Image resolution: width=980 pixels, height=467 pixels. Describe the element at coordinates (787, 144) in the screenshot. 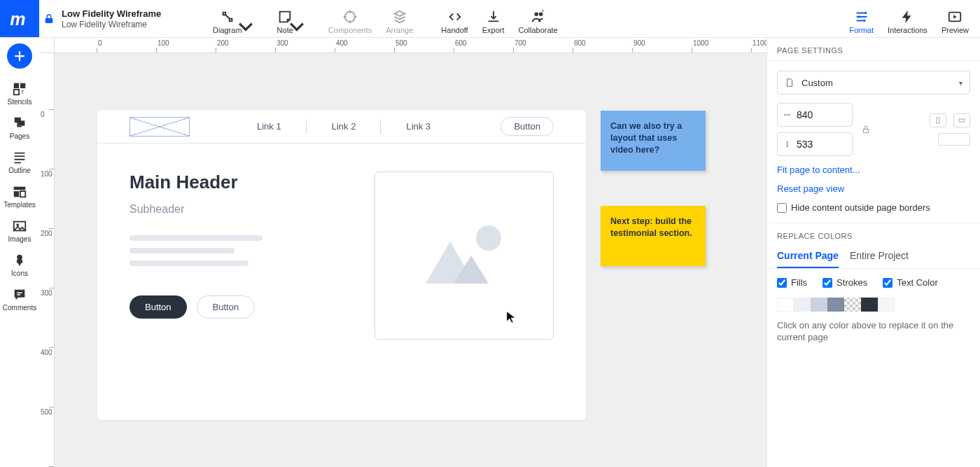

I see `height-icon` at that location.